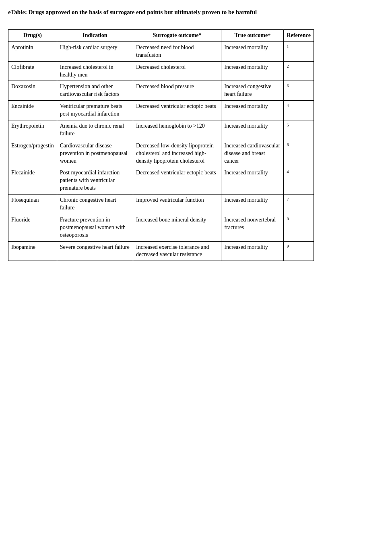  What do you see at coordinates (177, 153) in the screenshot?
I see `surrogate-cell: Decreased low-density lipoprotein choles…` at bounding box center [177, 153].